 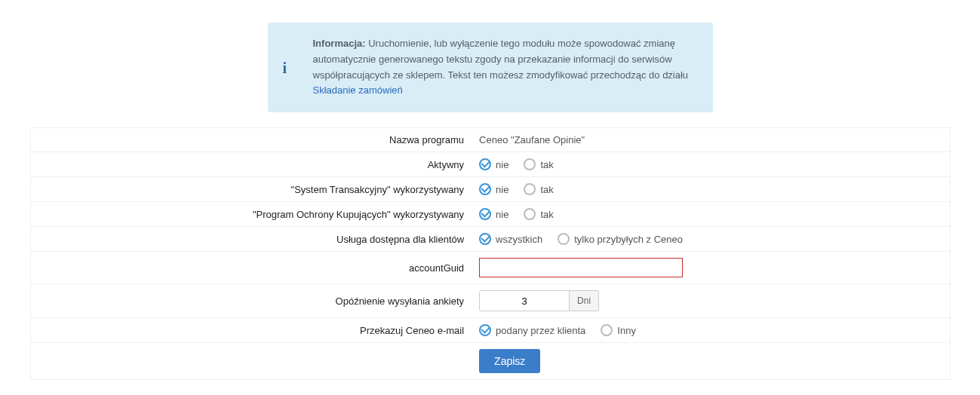 What do you see at coordinates (539, 164) in the screenshot?
I see `radio-active-yes: tak` at bounding box center [539, 164].